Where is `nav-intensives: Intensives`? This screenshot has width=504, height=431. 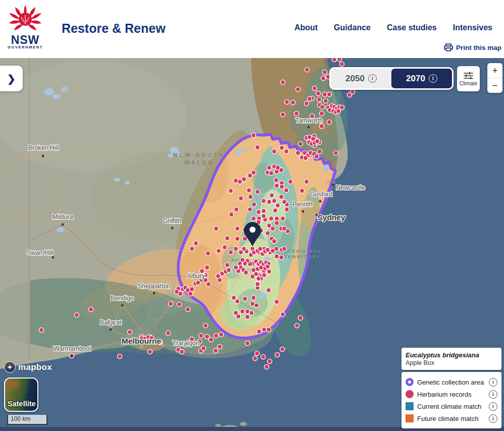
nav-intensives: Intensives is located at coordinates (473, 28).